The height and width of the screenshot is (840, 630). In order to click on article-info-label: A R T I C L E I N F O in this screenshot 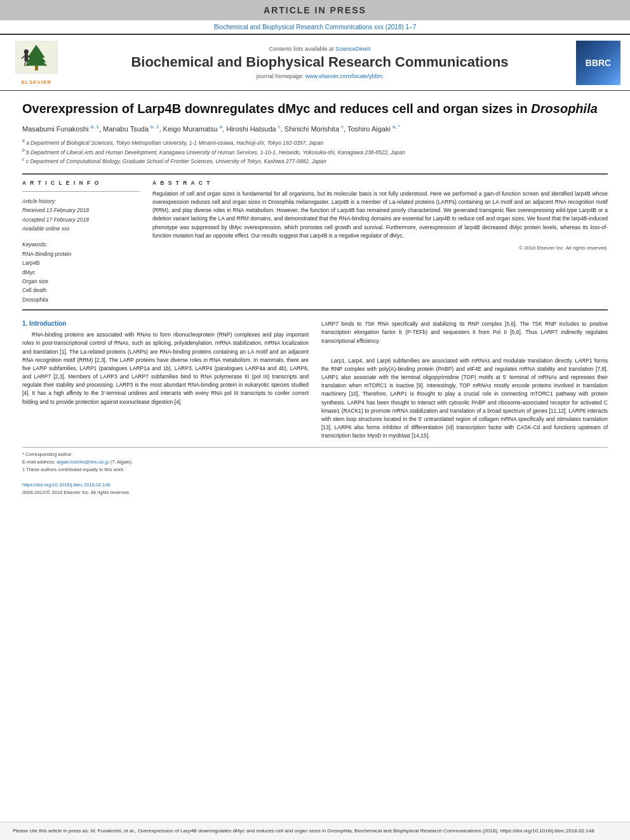, I will do `click(81, 183)`.